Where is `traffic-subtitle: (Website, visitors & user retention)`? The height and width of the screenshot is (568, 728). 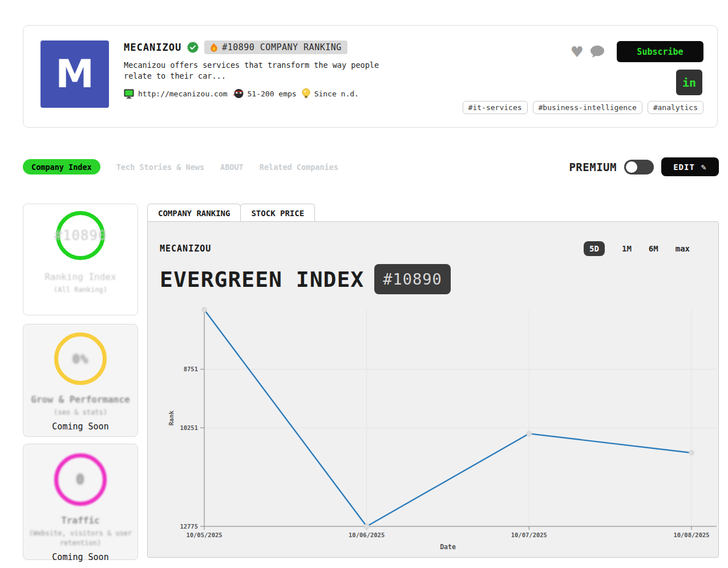
traffic-subtitle: (Website, visitors & user retention) is located at coordinates (80, 538).